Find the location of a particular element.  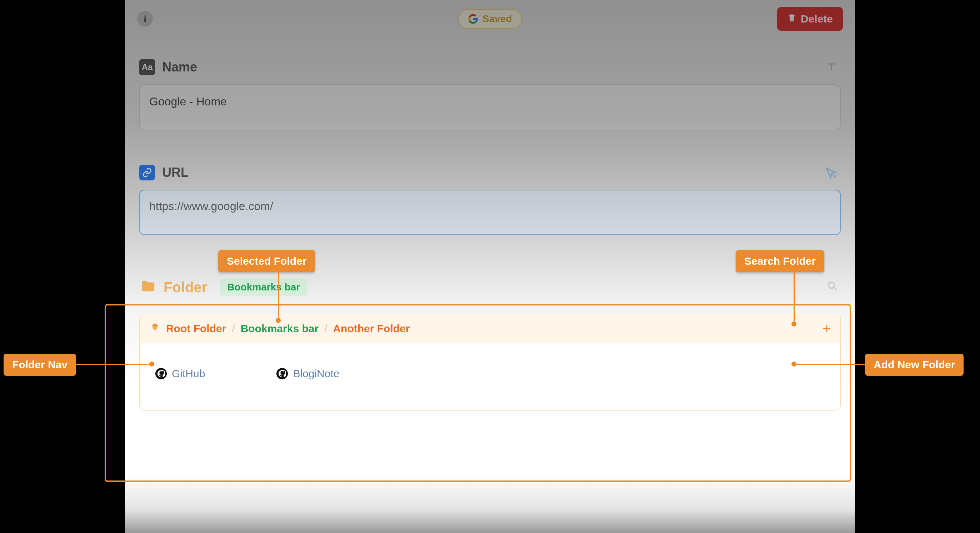

folder-item: BlogiNote is located at coordinates (308, 374).